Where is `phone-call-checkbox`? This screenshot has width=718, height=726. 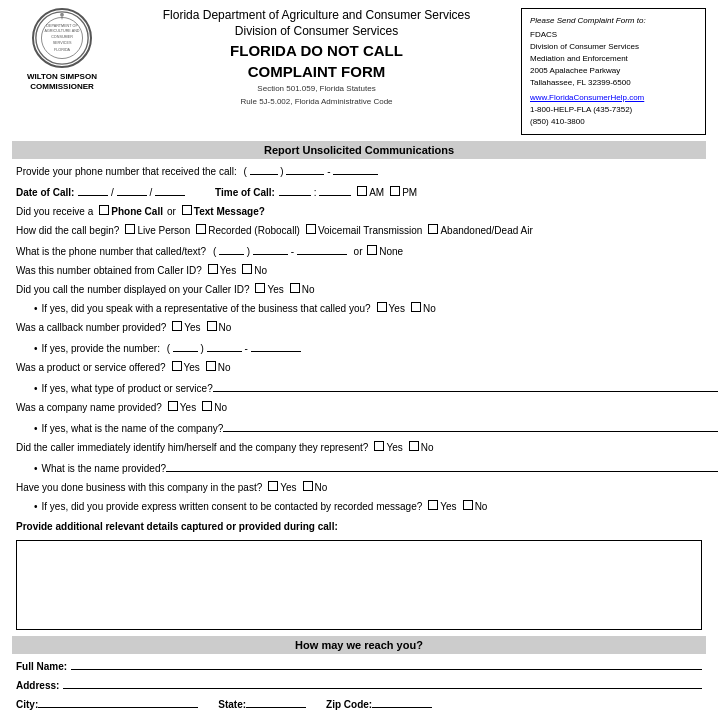 phone-call-checkbox is located at coordinates (104, 210).